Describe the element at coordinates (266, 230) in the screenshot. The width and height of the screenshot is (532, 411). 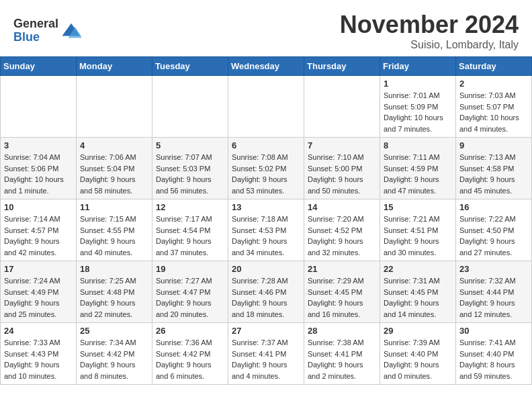
I see `calendar-cell: 13Sunrise: 7:18 AM Sunset: 4:53 PM Dayli…` at that location.